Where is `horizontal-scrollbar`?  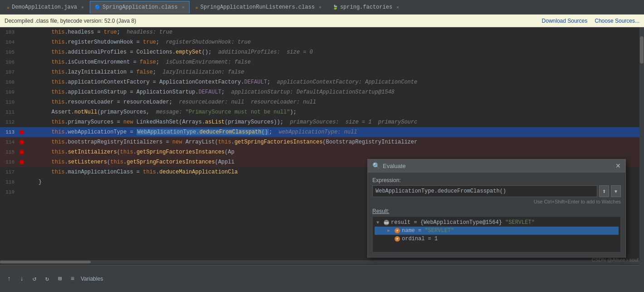
horizontal-scrollbar is located at coordinates (320, 262).